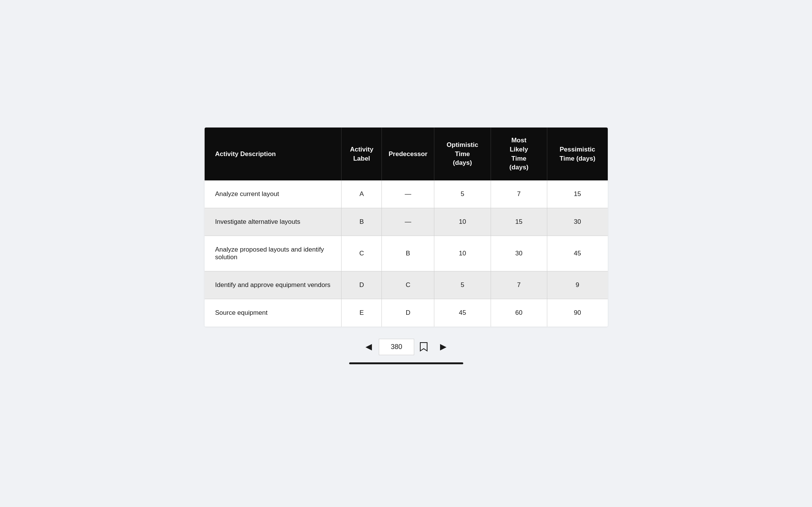 Image resolution: width=812 pixels, height=507 pixels. What do you see at coordinates (273, 313) in the screenshot?
I see `table-cell: Source equipment` at bounding box center [273, 313].